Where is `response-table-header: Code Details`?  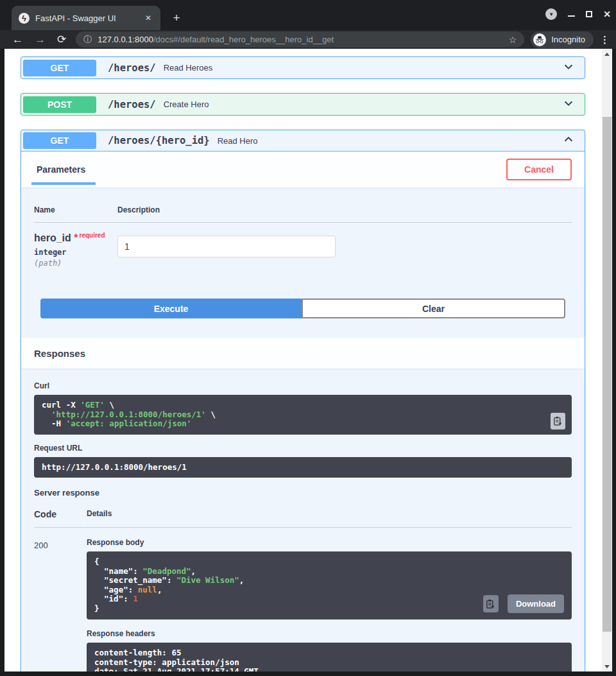
response-table-header: Code Details is located at coordinates (303, 519).